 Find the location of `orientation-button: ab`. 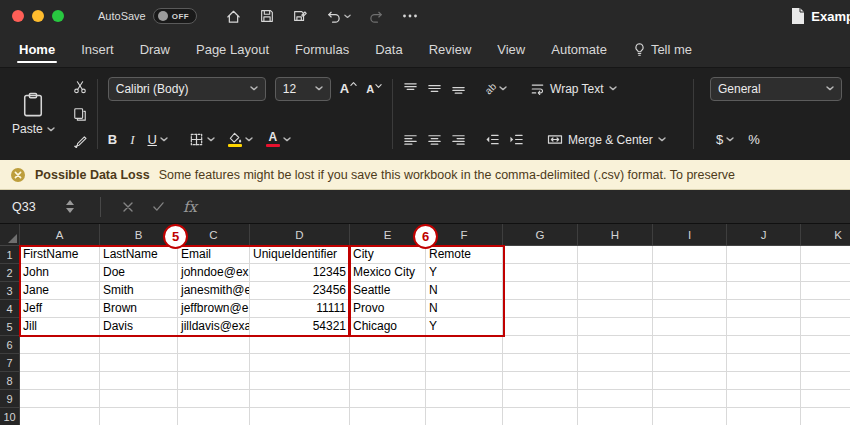

orientation-button: ab is located at coordinates (496, 88).